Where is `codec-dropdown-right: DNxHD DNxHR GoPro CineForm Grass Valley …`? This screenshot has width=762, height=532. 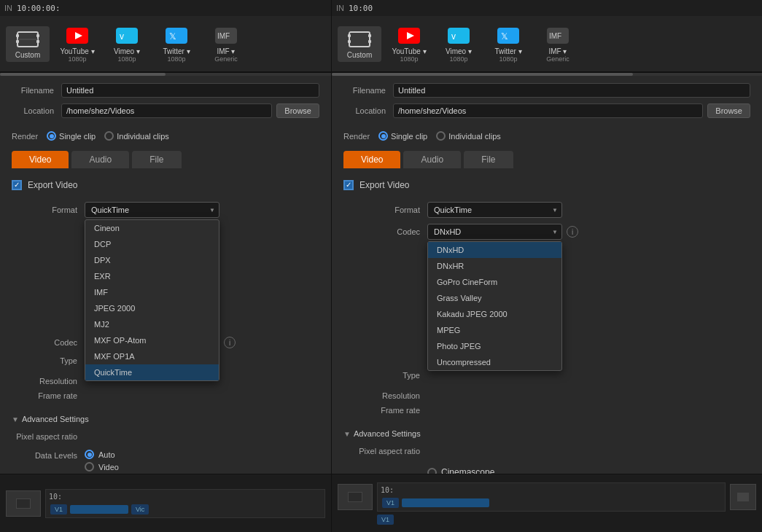
codec-dropdown-right: DNxHD DNxHR GoPro CineForm Grass Valley … is located at coordinates (494, 306).